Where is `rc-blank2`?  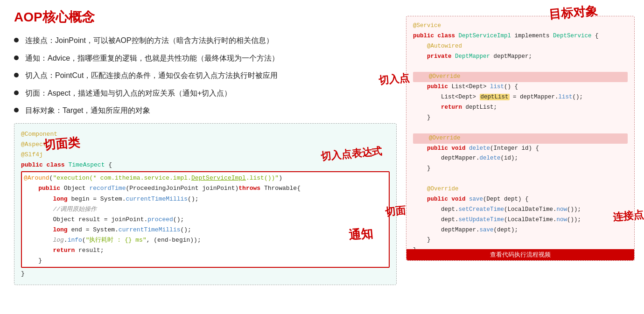
rc-blank2 is located at coordinates (520, 128).